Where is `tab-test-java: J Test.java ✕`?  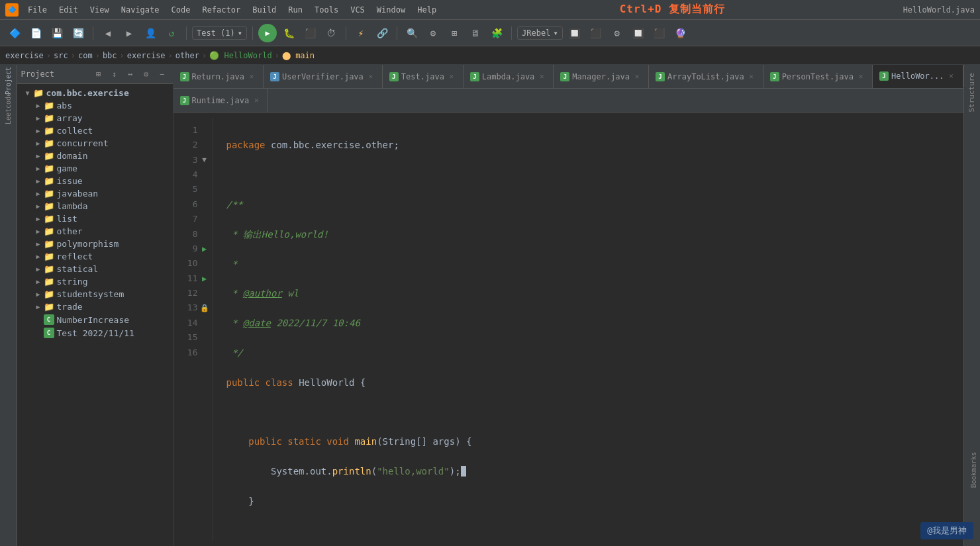
tab-test-java: J Test.java ✕ is located at coordinates (423, 77).